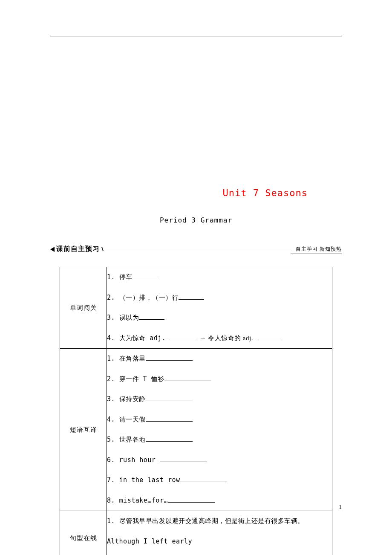  Describe the element at coordinates (219, 399) in the screenshot. I see `phrase-item: 3. 保持安静` at that location.